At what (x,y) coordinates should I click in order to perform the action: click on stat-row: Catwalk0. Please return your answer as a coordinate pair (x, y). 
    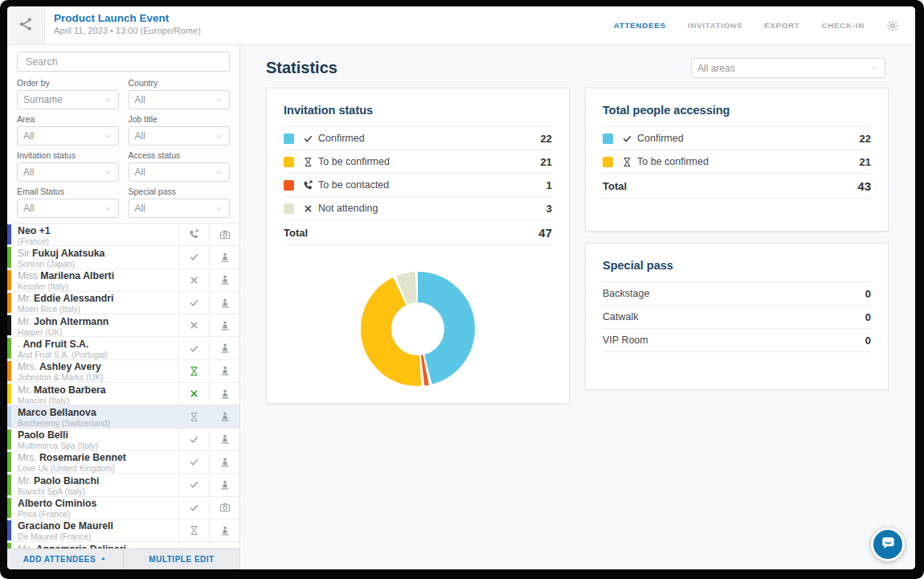
    Looking at the image, I should click on (737, 317).